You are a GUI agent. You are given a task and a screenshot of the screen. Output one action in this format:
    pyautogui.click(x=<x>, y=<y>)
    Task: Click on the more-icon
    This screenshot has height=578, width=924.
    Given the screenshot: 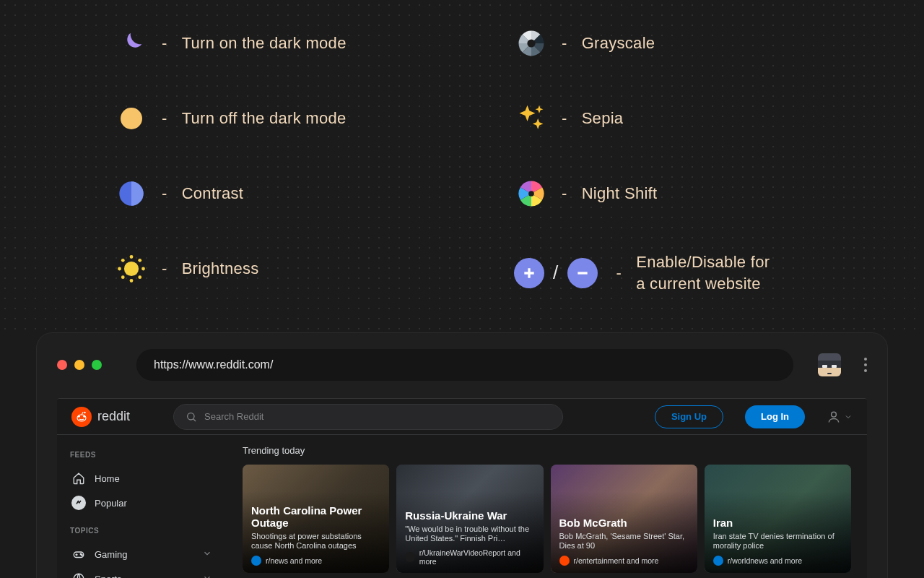 What is the action you would take?
    pyautogui.click(x=866, y=365)
    